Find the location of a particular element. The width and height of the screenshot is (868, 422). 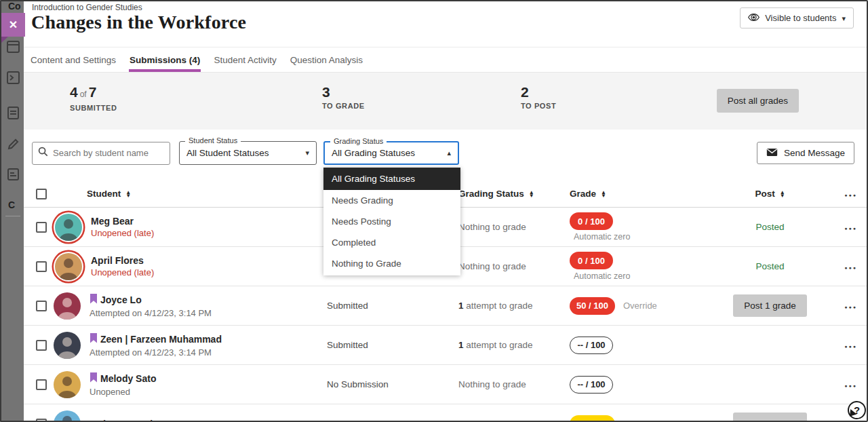

student-name: Arden Tuomala is located at coordinates (123, 421).